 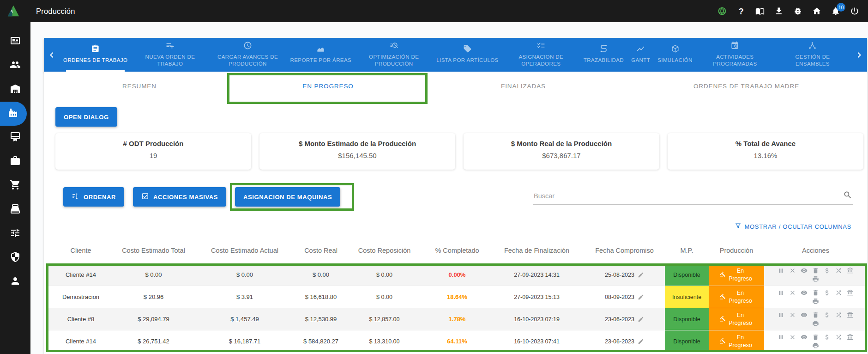 What do you see at coordinates (779, 11) in the screenshot?
I see `download-icon` at bounding box center [779, 11].